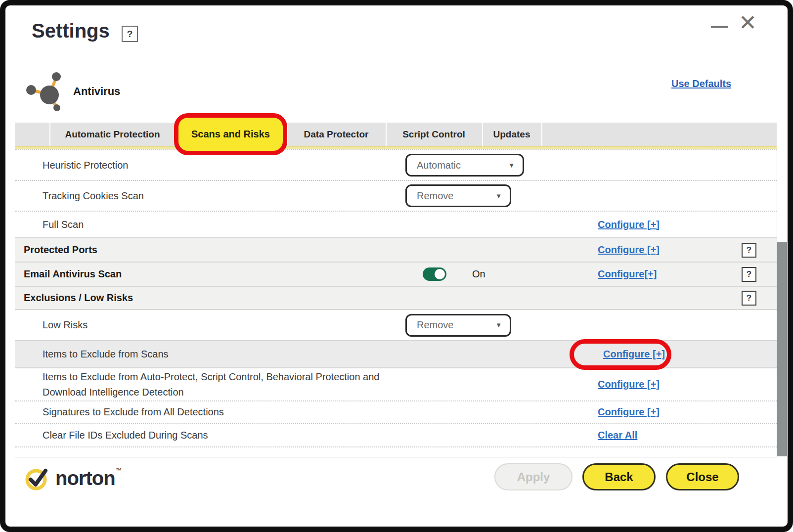 This screenshot has width=793, height=532. I want to click on footer-divider, so click(396, 457).